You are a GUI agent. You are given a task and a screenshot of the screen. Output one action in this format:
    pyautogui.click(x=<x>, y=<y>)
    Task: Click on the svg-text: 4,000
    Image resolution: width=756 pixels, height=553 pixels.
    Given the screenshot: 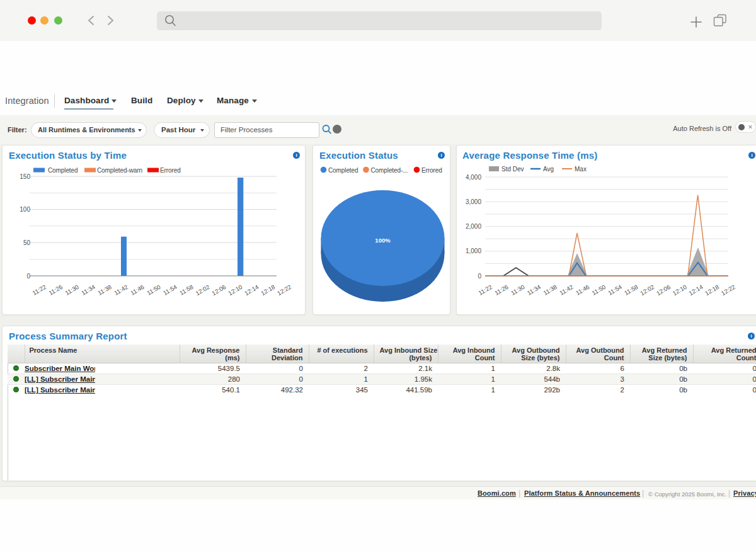 What is the action you would take?
    pyautogui.click(x=474, y=178)
    